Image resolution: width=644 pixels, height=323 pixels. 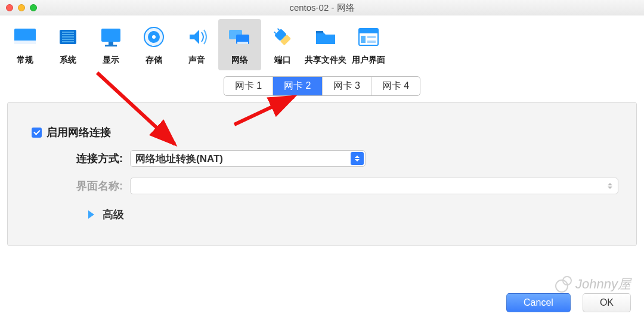 I want to click on audio-icon, so click(x=197, y=37).